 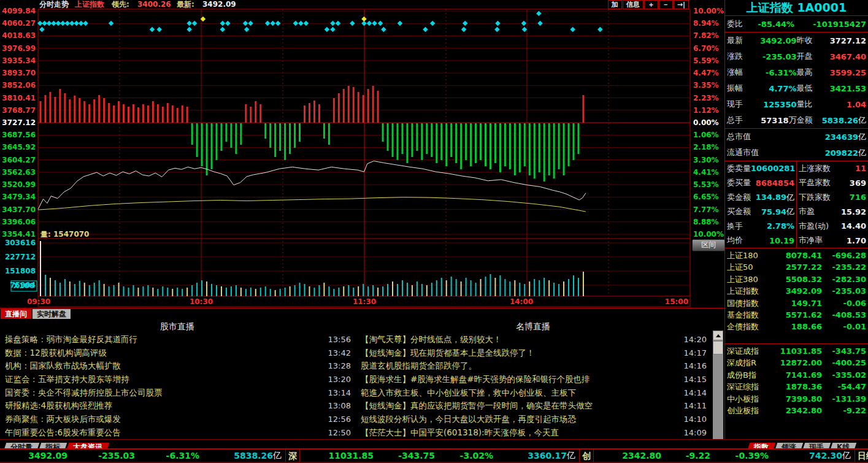 What do you see at coordinates (142, 456) in the screenshot?
I see `status-group: 3492.09-235.03-6.31%5838.26亿` at bounding box center [142, 456].